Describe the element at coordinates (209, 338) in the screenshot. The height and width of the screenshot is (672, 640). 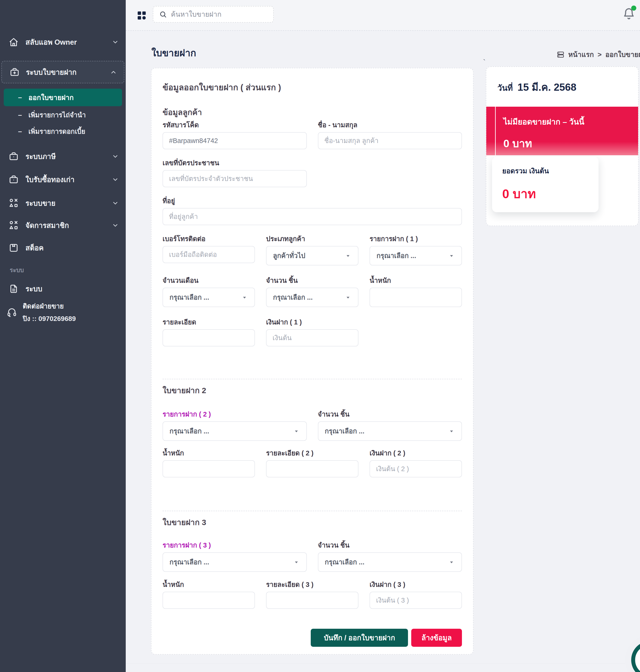
I see `detail-1-input` at that location.